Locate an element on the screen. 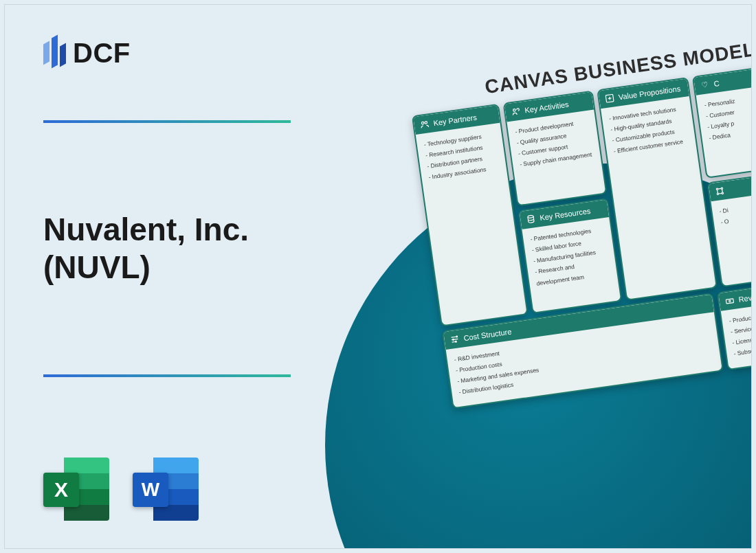 The height and width of the screenshot is (553, 756). word-letter: W is located at coordinates (151, 490).